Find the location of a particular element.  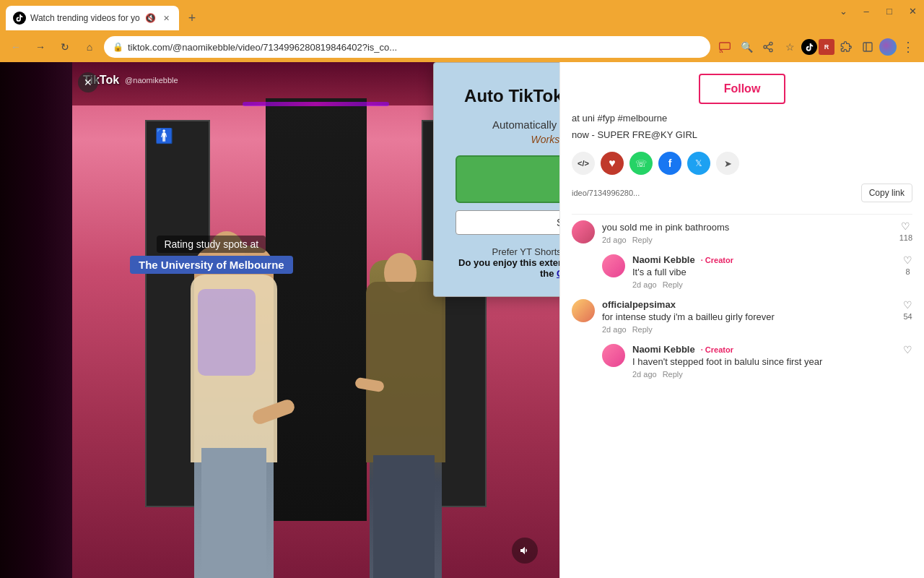

home-button: ⌂ is located at coordinates (90, 47).